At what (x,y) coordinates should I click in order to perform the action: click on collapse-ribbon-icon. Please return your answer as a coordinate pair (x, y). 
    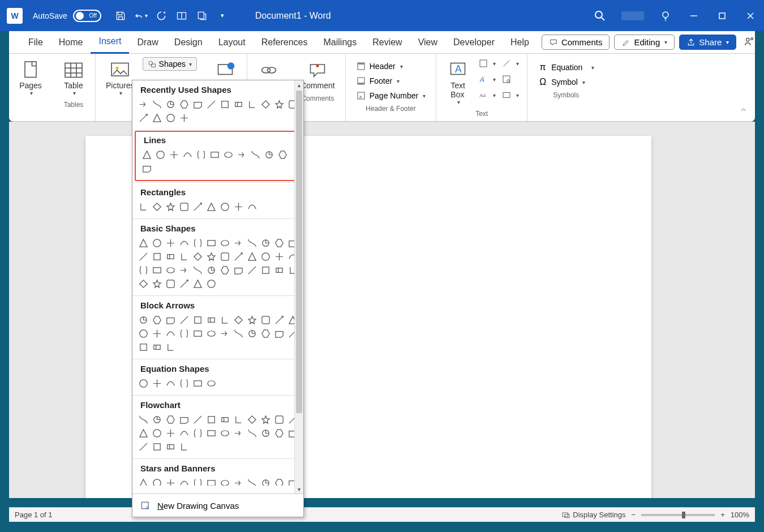
    Looking at the image, I should click on (744, 111).